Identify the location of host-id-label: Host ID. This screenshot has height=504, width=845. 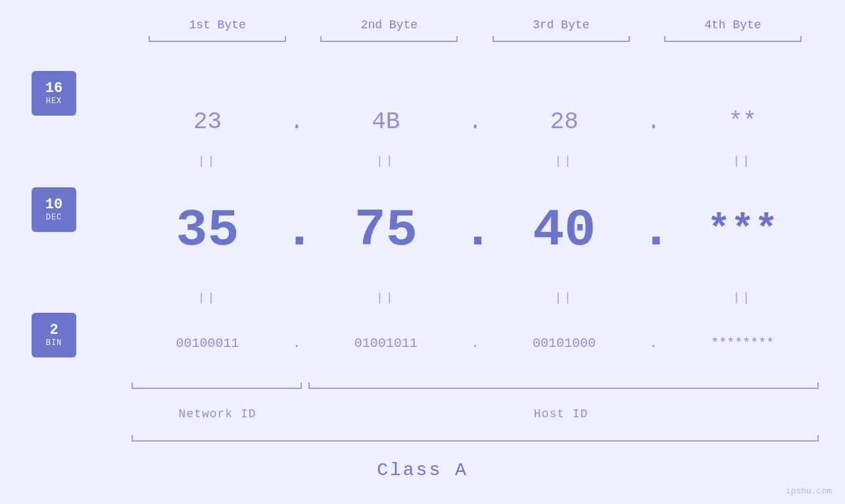
(561, 414).